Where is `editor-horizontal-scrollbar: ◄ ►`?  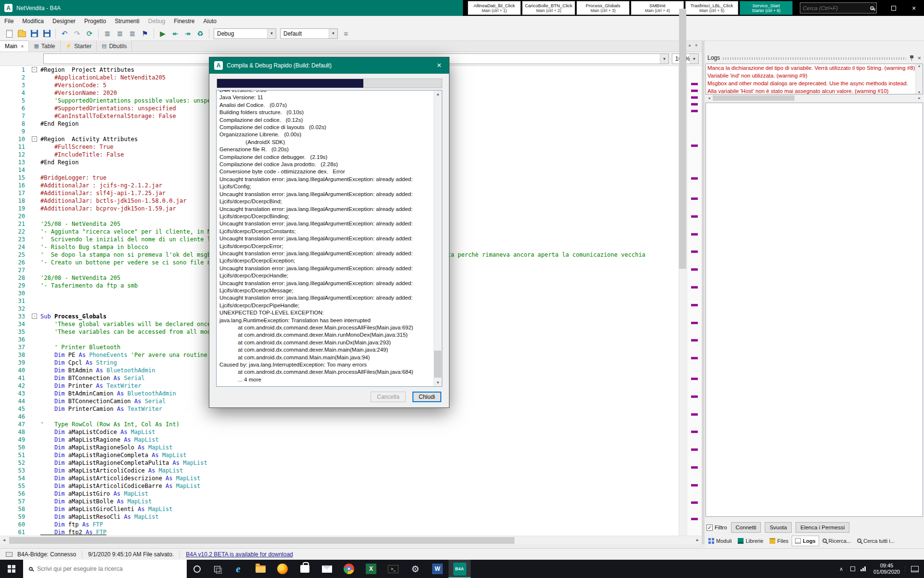 editor-horizontal-scrollbar: ◄ ► is located at coordinates (351, 540).